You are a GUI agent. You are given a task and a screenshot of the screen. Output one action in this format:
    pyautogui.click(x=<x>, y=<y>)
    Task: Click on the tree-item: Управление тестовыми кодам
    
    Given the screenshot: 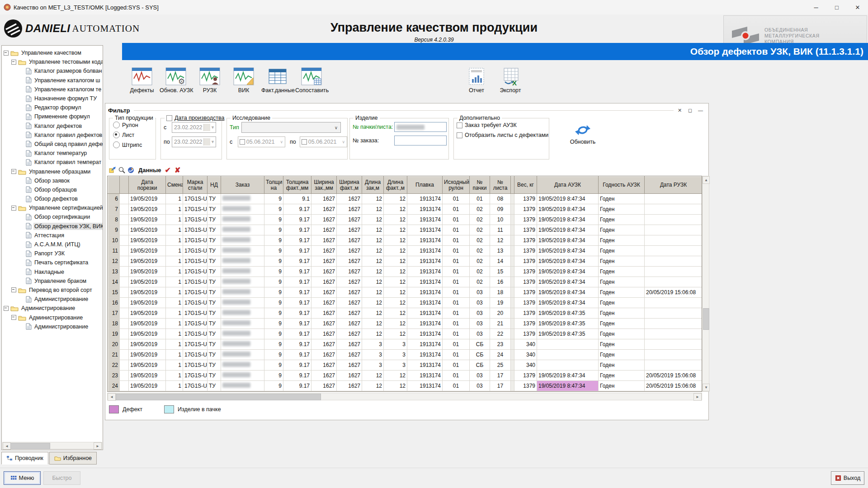 What is the action you would take?
    pyautogui.click(x=52, y=62)
    